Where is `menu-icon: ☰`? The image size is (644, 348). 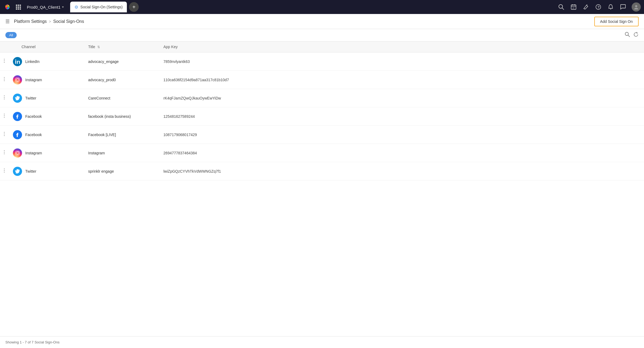
menu-icon: ☰ is located at coordinates (8, 22).